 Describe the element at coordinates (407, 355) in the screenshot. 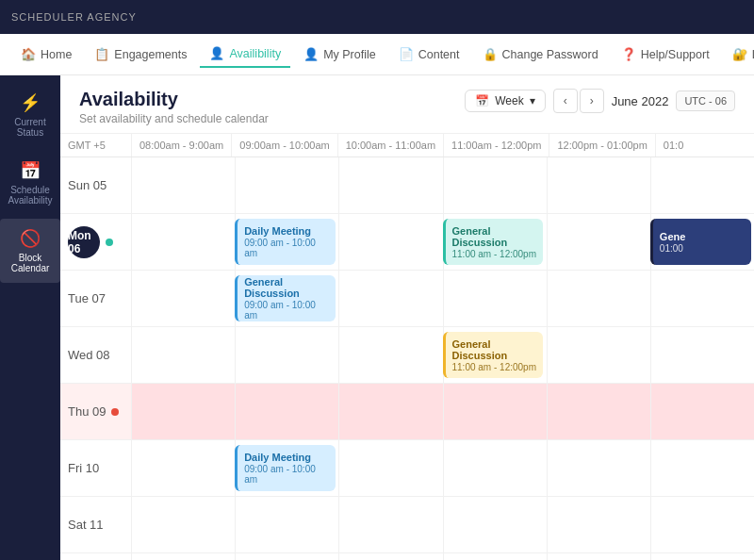

I see `calendar-row-wed: Wed 08General Discussion11:00 am - 12:00…` at that location.